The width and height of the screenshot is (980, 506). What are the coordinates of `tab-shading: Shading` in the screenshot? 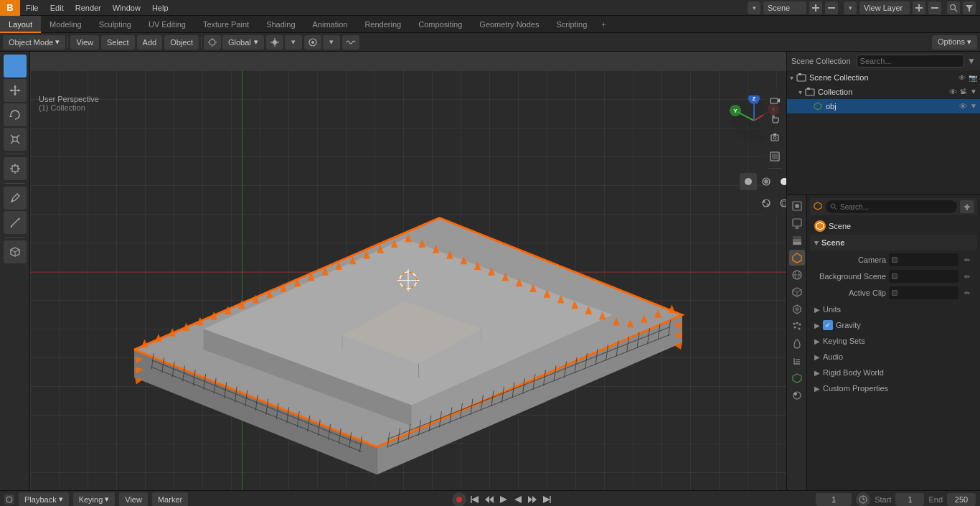 It's located at (281, 24).